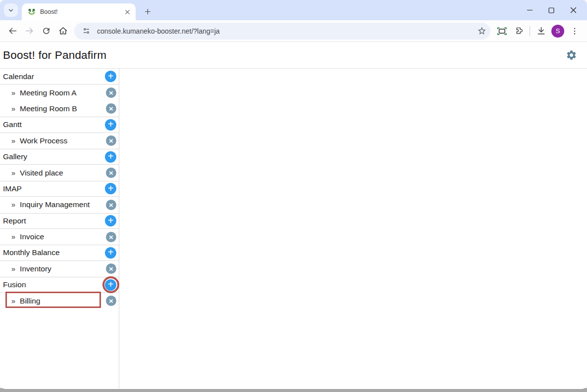 The image size is (587, 392). Describe the element at coordinates (36, 269) in the screenshot. I see `item-label: Inventory` at that location.